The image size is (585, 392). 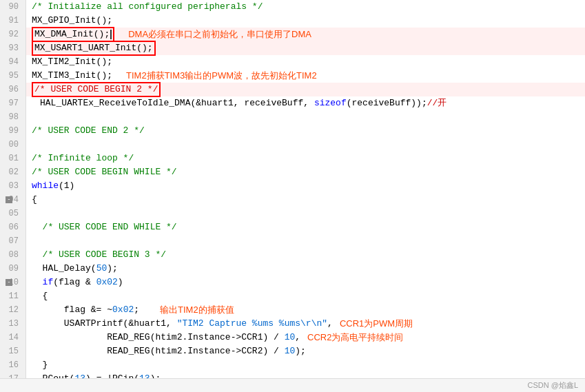 What do you see at coordinates (12, 158) in the screenshot?
I see `ln-101: 01` at bounding box center [12, 158].